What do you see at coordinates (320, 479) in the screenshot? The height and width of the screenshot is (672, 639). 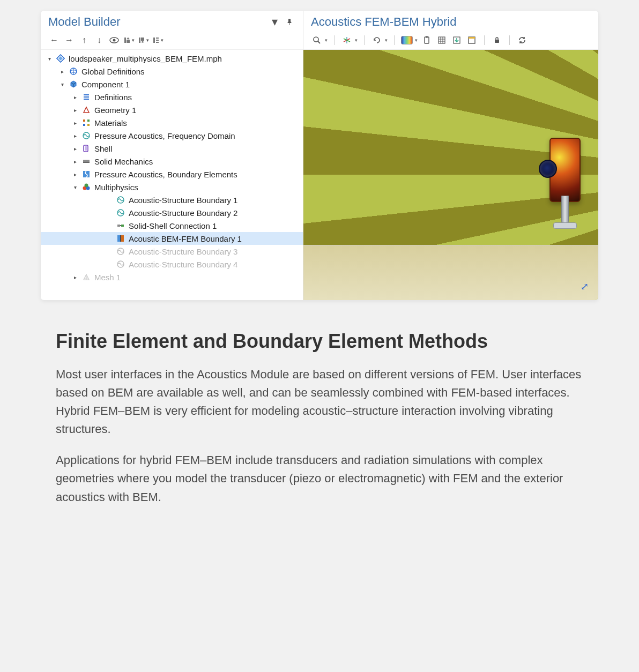 I see `article-paragraph-2: Applications for hybrid FEM–BEM include …` at bounding box center [320, 479].